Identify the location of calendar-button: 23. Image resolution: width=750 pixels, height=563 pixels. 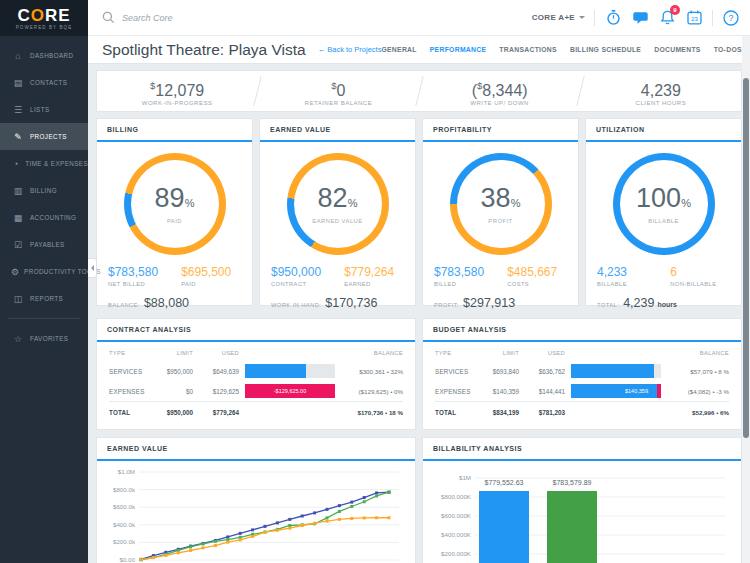
(694, 18).